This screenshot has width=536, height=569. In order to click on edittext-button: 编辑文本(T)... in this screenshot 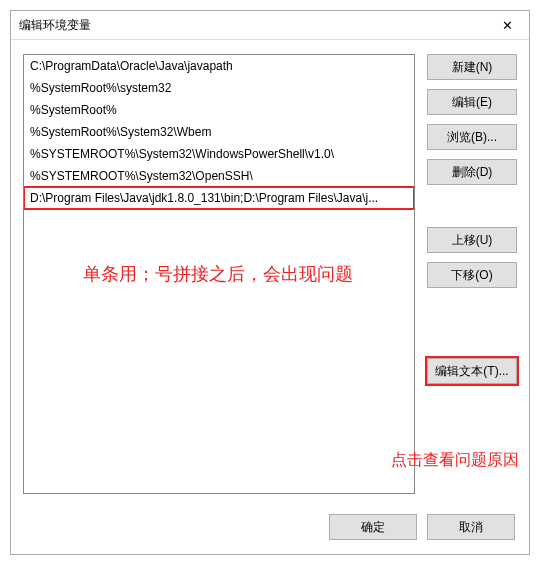, I will do `click(472, 371)`.